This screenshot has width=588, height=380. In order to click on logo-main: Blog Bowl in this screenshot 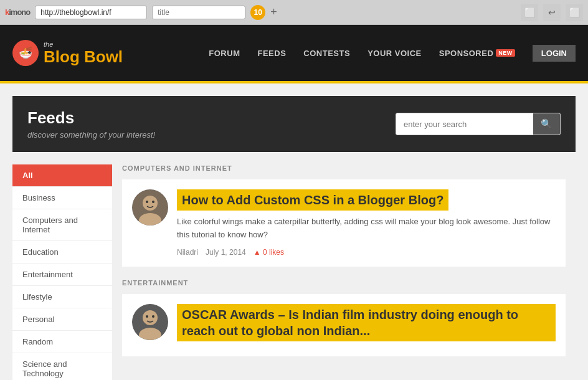, I will do `click(83, 57)`.